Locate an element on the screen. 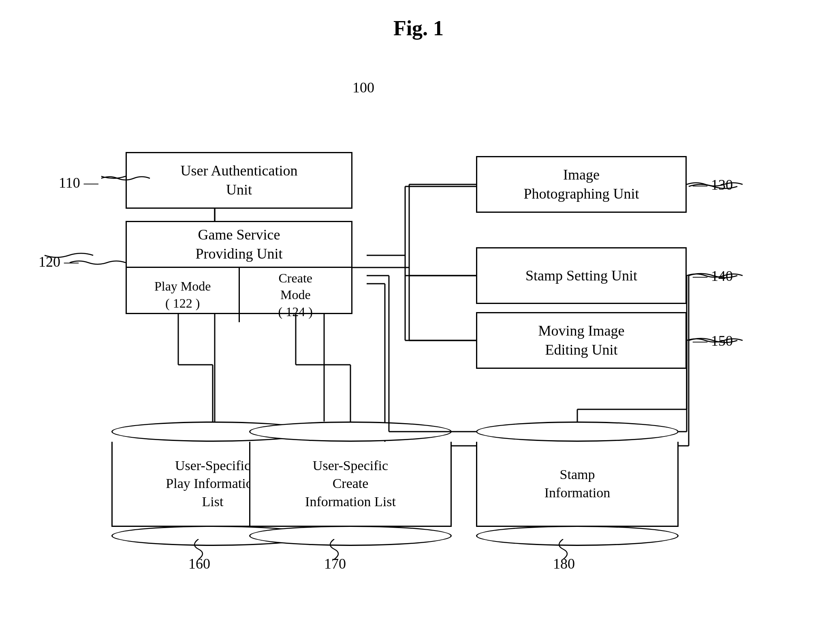  ref-110: 110 — is located at coordinates (79, 183).